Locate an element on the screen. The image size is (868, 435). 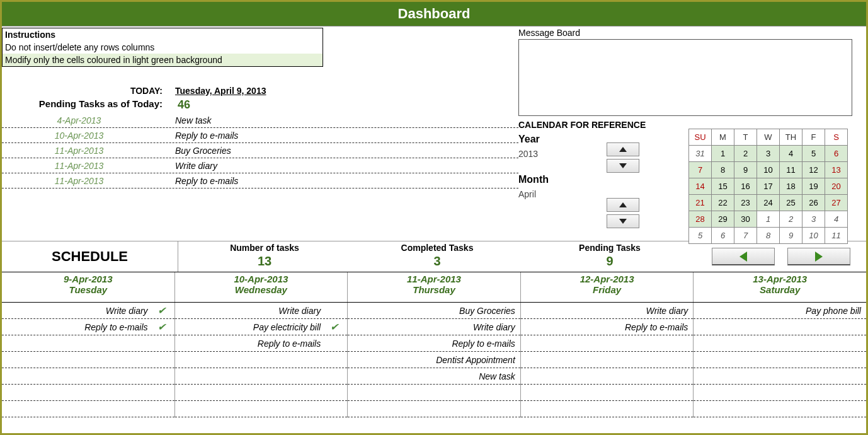
calendar-day-cell: 16 is located at coordinates (746, 187).